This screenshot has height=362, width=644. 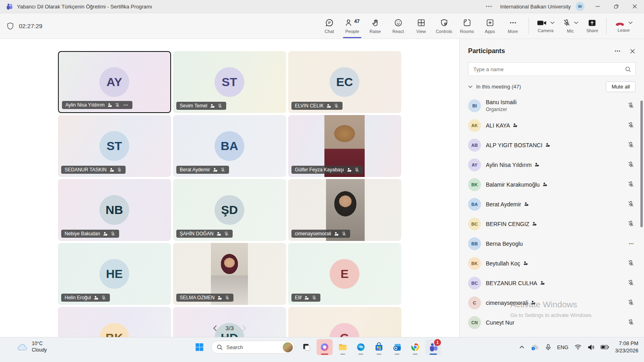 I want to click on video-tile: ST SEDANUR TASKIN, so click(x=114, y=146).